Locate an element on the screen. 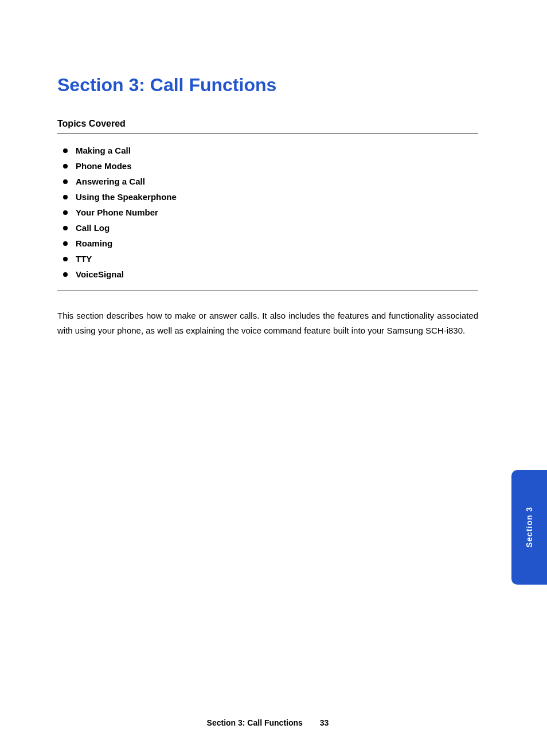 The height and width of the screenshot is (756, 547). section-title: Section 3: Call Functions is located at coordinates (268, 85).